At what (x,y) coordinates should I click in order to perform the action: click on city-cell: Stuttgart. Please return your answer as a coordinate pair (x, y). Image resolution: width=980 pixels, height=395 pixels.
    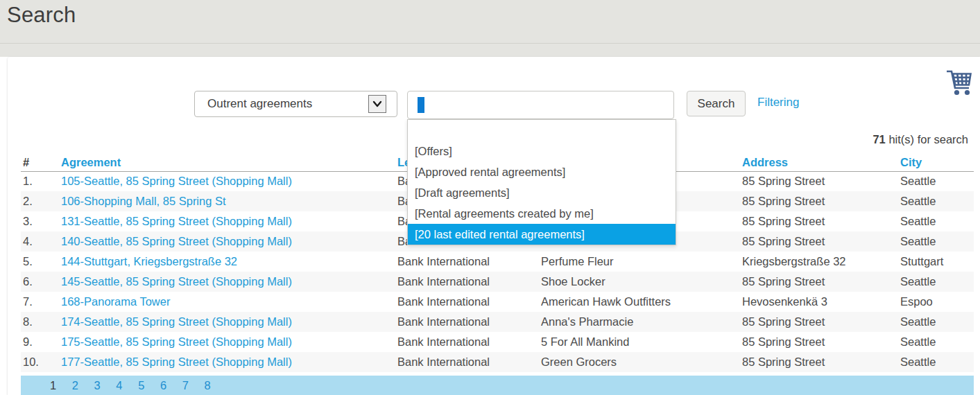
    Looking at the image, I should click on (937, 262).